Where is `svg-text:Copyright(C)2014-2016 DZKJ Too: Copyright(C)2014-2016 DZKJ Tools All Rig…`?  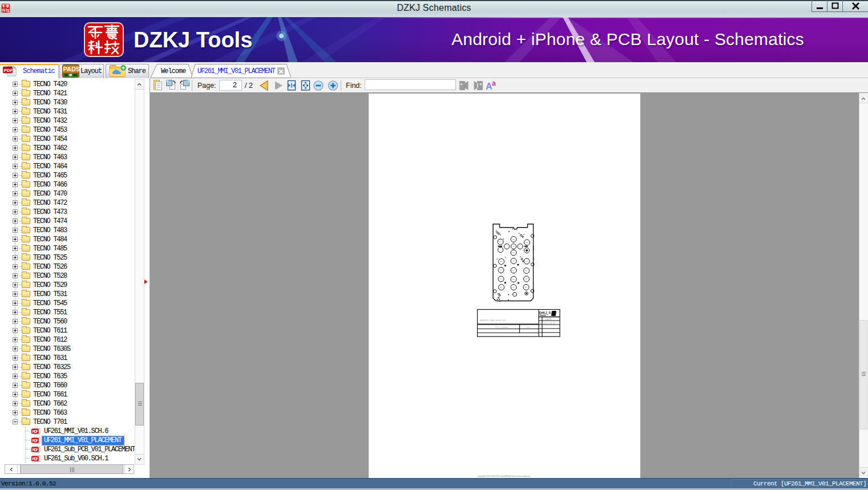
svg-text:Copyright(C)2014-2016 DZKJ Too: Copyright(C)2014-2016 DZKJ Tools All Rig… is located at coordinates (504, 476).